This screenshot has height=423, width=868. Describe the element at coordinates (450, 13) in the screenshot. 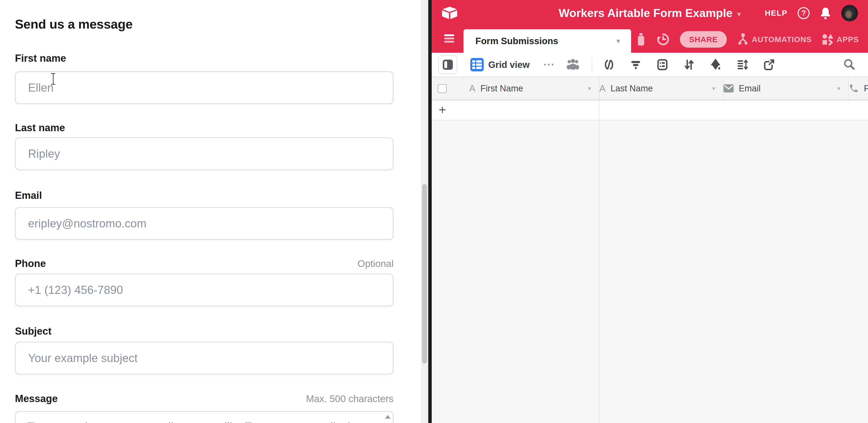

I see `airtable-logo-icon` at that location.